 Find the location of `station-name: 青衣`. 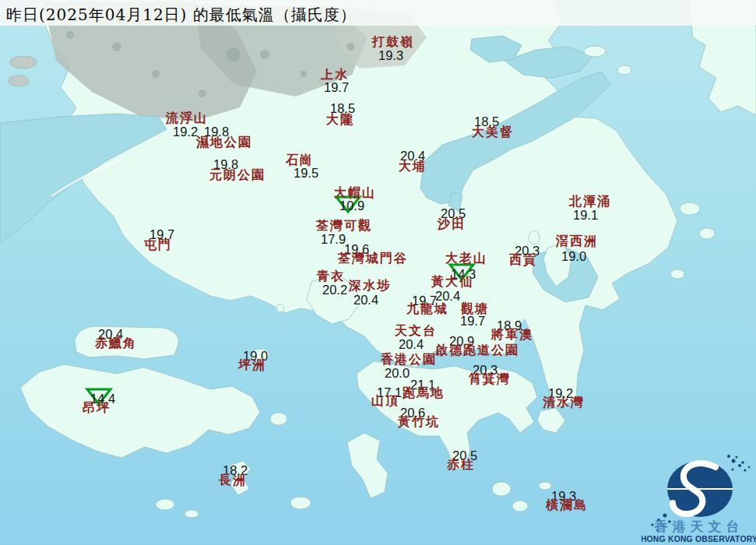

station-name: 青衣 is located at coordinates (331, 276).